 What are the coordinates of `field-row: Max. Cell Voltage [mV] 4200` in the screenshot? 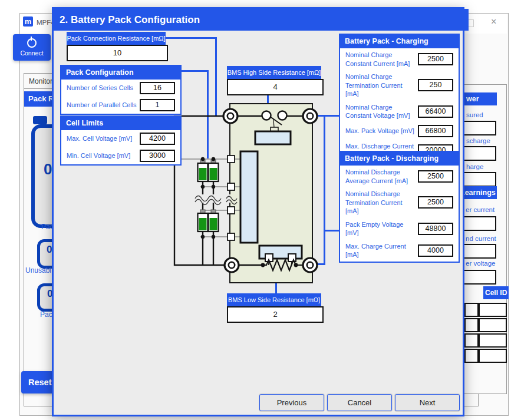 It's located at (121, 139).